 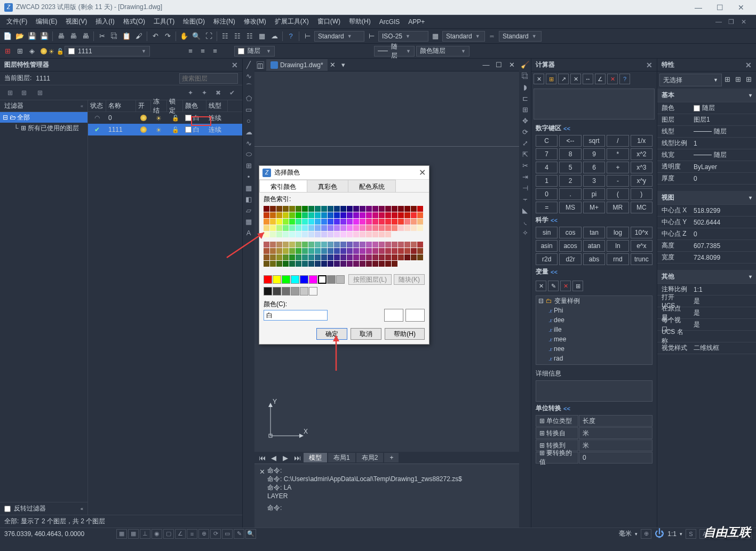 What do you see at coordinates (297, 458) in the screenshot?
I see `last-tab-icon: ⏭` at bounding box center [297, 458].